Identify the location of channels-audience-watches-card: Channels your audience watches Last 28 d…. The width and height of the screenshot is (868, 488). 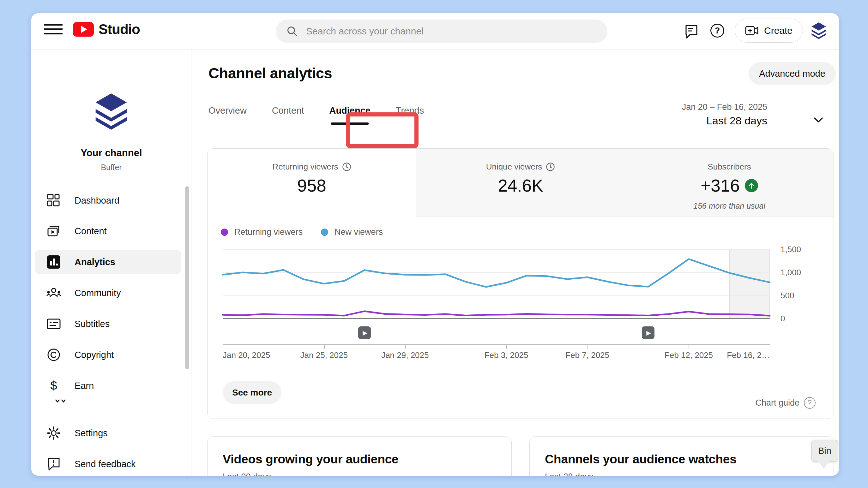
(682, 456).